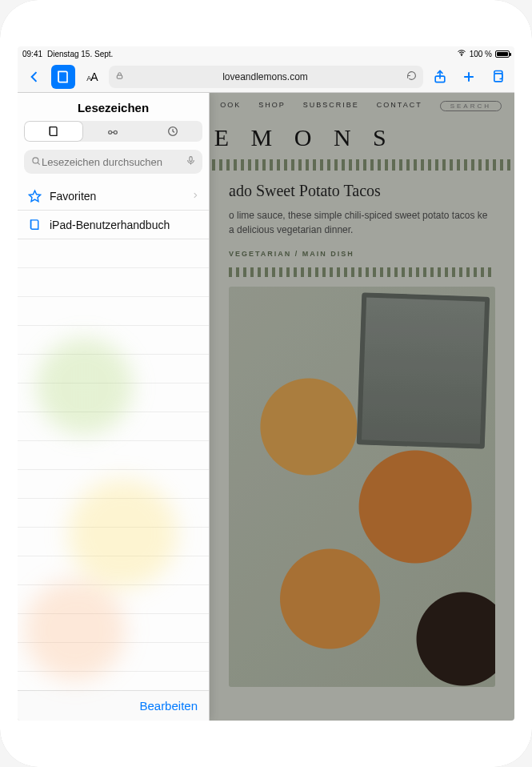  Describe the element at coordinates (498, 77) in the screenshot. I see `tabs-button` at that location.